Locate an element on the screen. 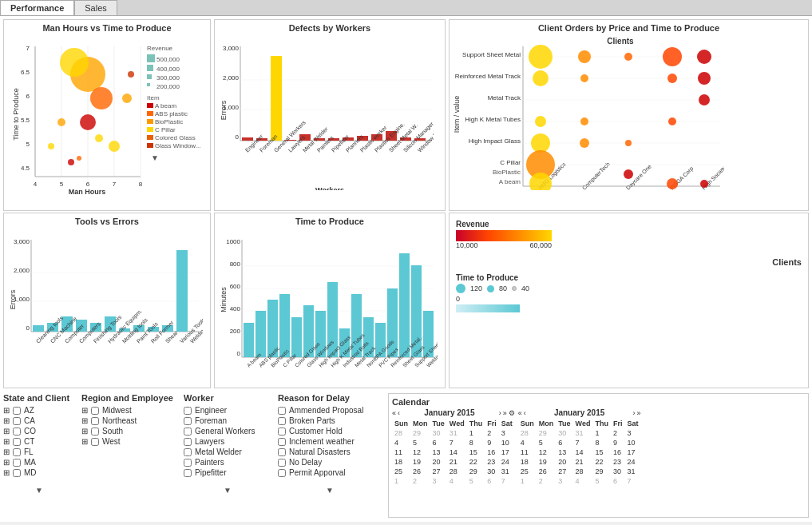 Image resolution: width=812 pixels, height=525 pixels. checkbox-broken is located at coordinates (282, 421).